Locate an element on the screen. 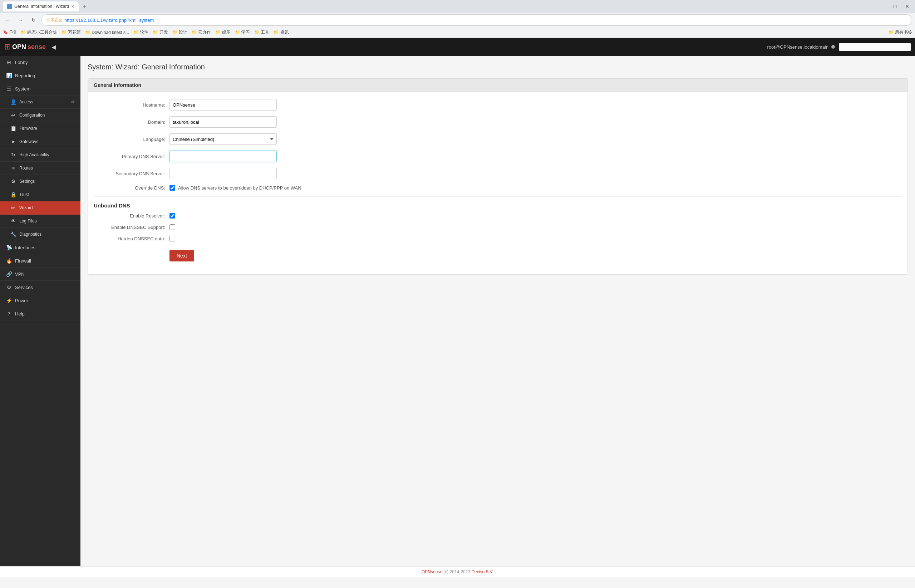 The height and width of the screenshot is (588, 915). enable-resolver-row: Enable Resolver: is located at coordinates (498, 215).